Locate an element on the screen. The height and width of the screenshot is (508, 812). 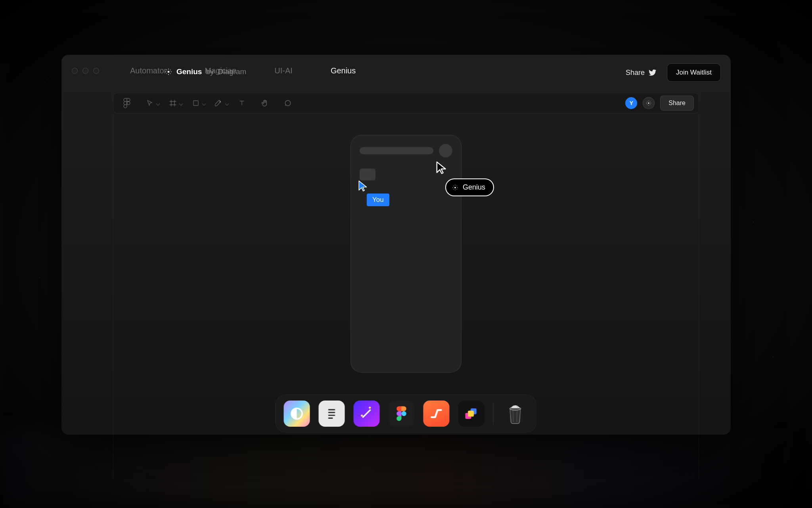
close-window-button is located at coordinates (75, 71).